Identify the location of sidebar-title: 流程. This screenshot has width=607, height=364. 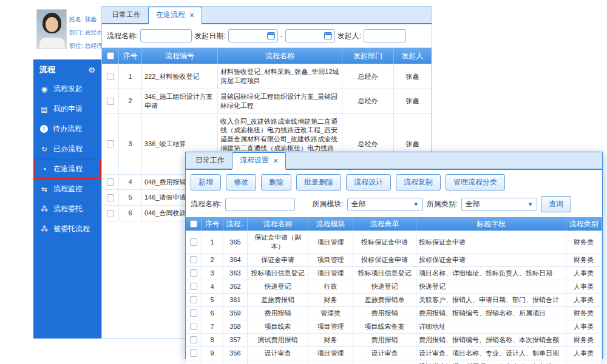
(47, 70).